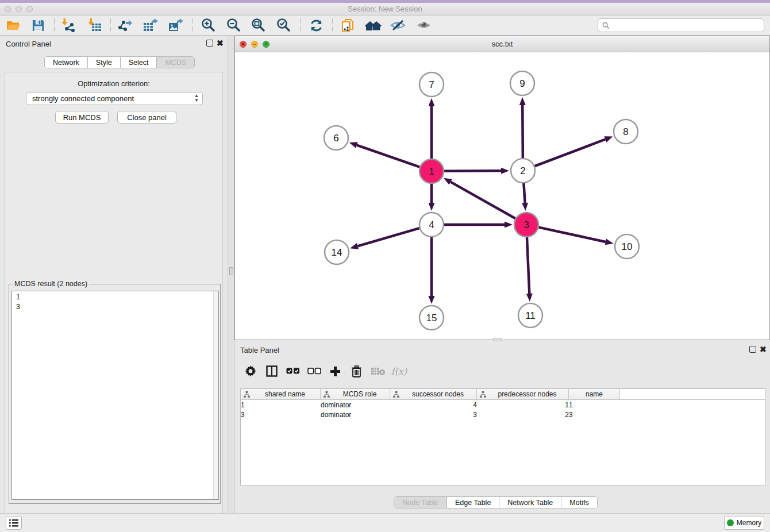  What do you see at coordinates (523, 394) in the screenshot?
I see `column-header-predecessor-nodes: predecessor nodes` at bounding box center [523, 394].